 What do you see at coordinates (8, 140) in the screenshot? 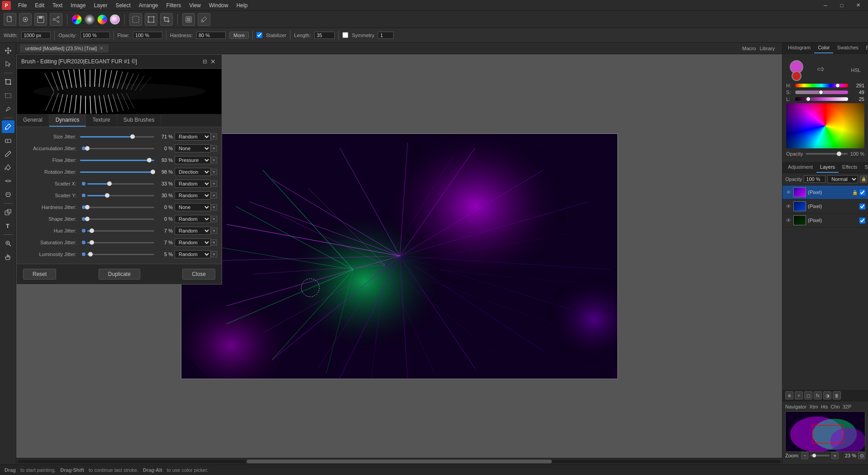
I see `eraser-tool` at bounding box center [8, 140].